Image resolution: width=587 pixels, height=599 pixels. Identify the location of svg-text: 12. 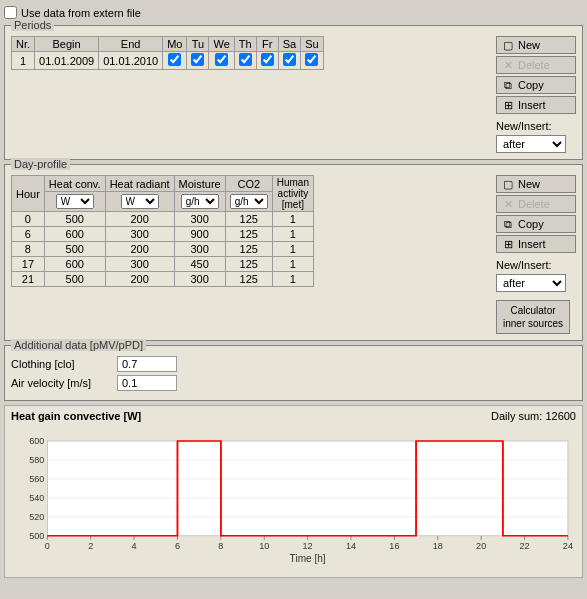
(308, 546).